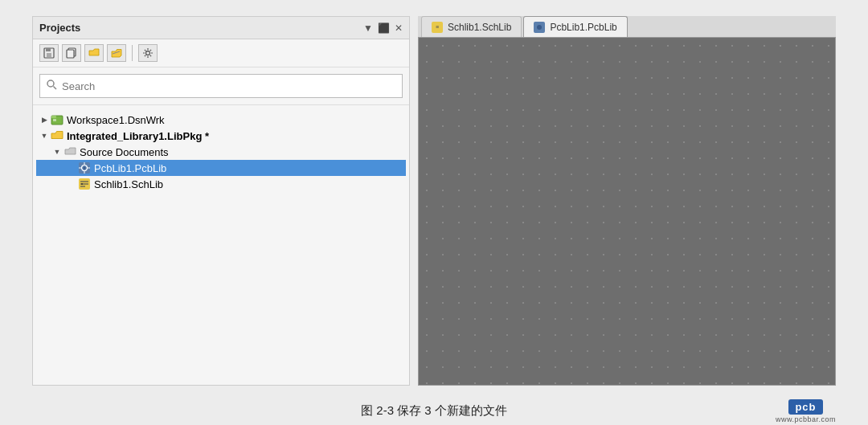 The height and width of the screenshot is (425, 868). I want to click on library-icon, so click(57, 136).